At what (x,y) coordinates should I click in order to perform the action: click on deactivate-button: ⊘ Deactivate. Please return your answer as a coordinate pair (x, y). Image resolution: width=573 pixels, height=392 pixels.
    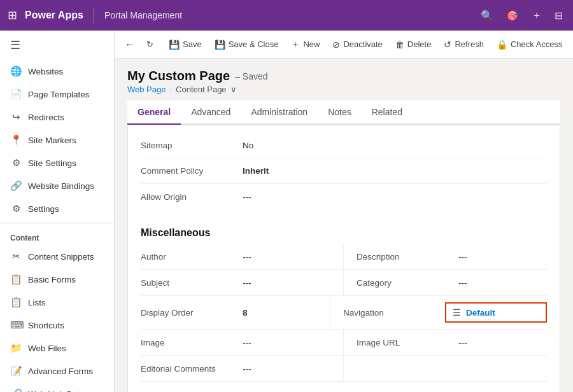
    Looking at the image, I should click on (357, 45).